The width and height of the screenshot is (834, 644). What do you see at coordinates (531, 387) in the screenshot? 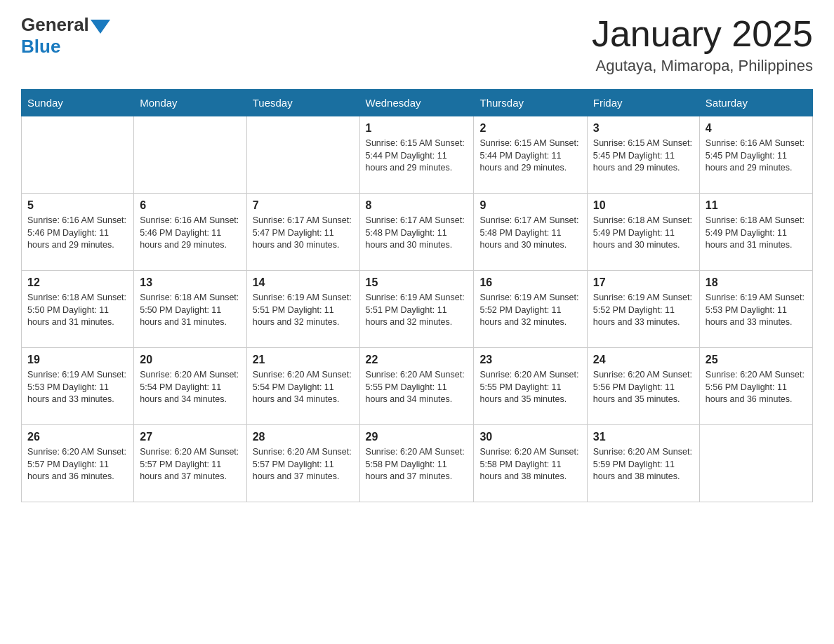
I see `calendar-cell: 23Sunrise: 6:20 AM Sunset: 5:55 PM Dayli…` at bounding box center [531, 387].